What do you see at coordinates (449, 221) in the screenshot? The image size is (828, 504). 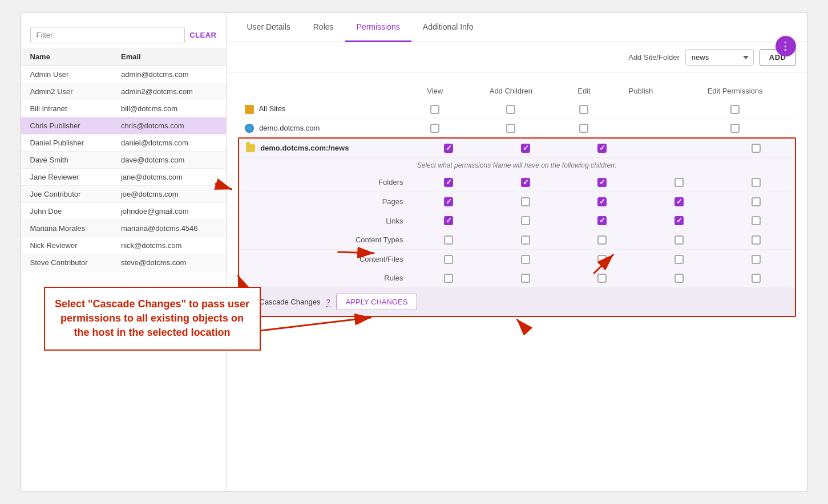 I see `links-view-checkbox` at bounding box center [449, 221].